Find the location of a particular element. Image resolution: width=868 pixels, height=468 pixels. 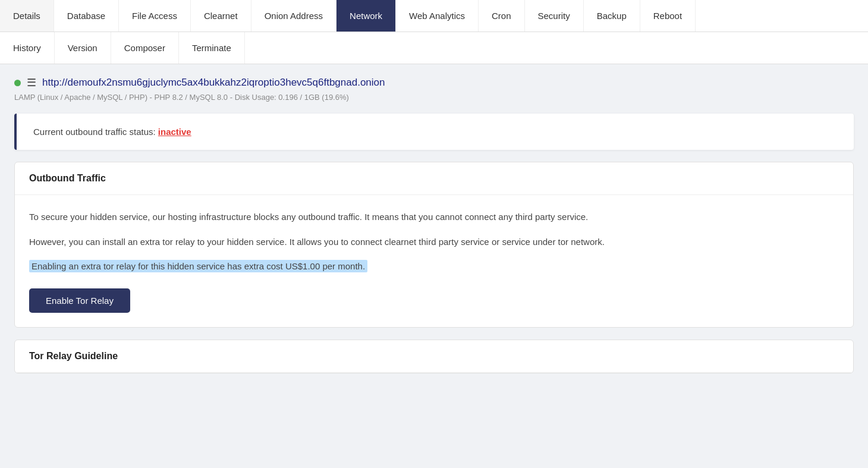

tab-terminate: Terminate is located at coordinates (212, 48).